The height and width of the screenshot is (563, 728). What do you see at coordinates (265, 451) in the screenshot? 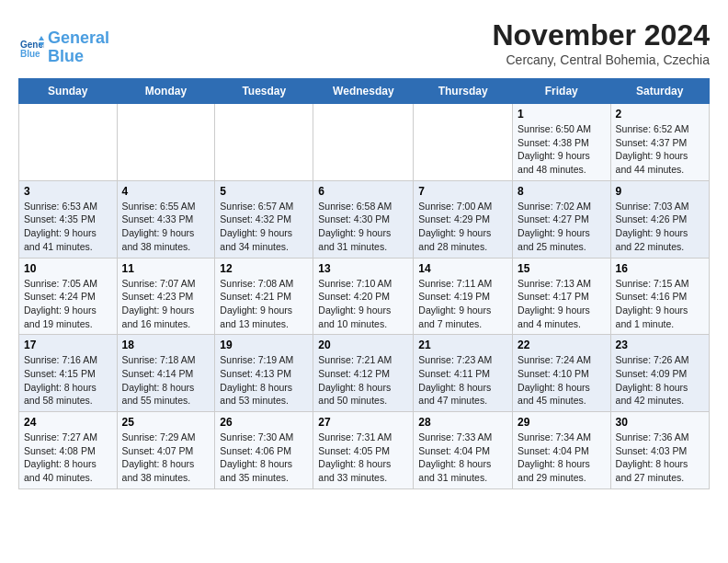
I see `calendar-cell: 26Sunrise: 7:30 AM Sunset: 4:06 PM Dayli…` at bounding box center [265, 451].